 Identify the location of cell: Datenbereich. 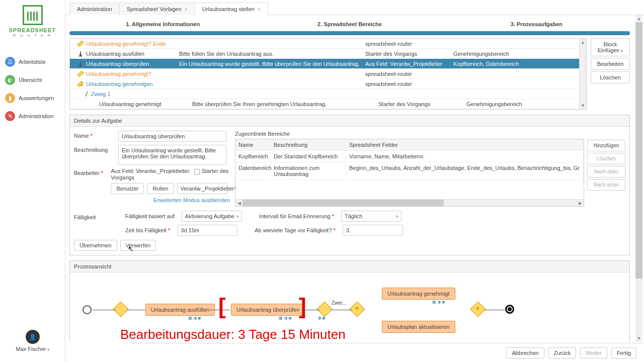
(253, 171).